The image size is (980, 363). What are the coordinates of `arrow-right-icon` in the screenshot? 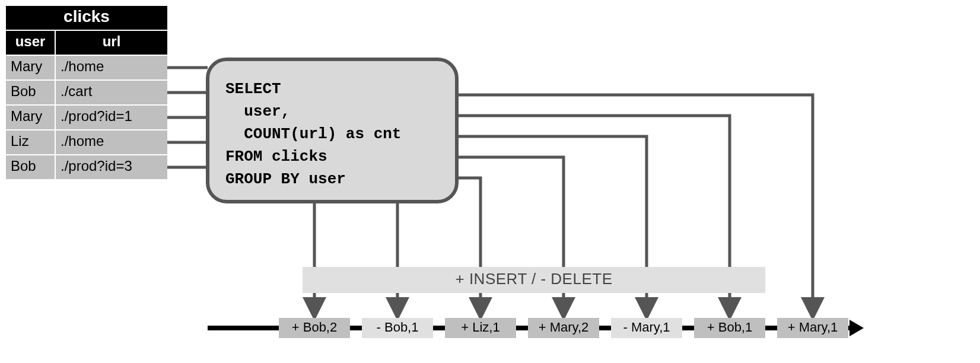 It's located at (857, 328).